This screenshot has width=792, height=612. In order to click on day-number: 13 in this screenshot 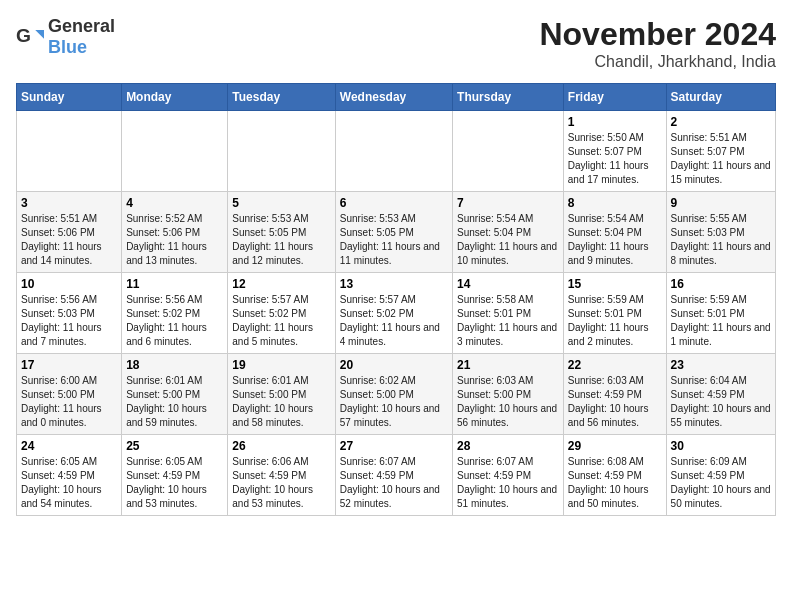, I will do `click(394, 284)`.